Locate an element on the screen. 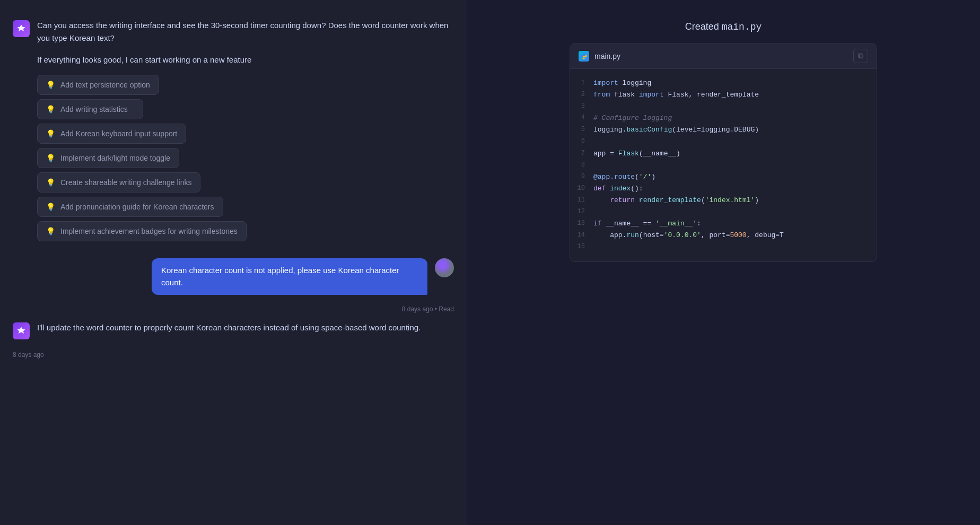  user-message-1: Korean character count is not applied, p… is located at coordinates (233, 277).